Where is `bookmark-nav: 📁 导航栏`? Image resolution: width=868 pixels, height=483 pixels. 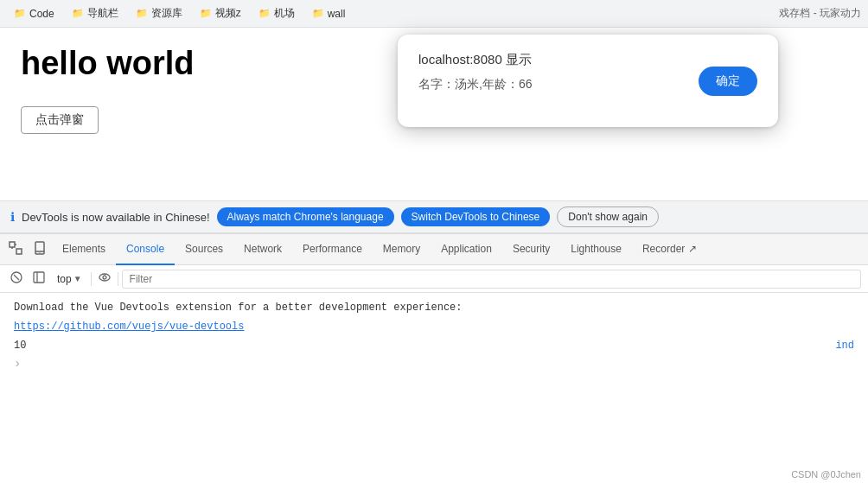 bookmark-nav: 📁 导航栏 is located at coordinates (95, 14).